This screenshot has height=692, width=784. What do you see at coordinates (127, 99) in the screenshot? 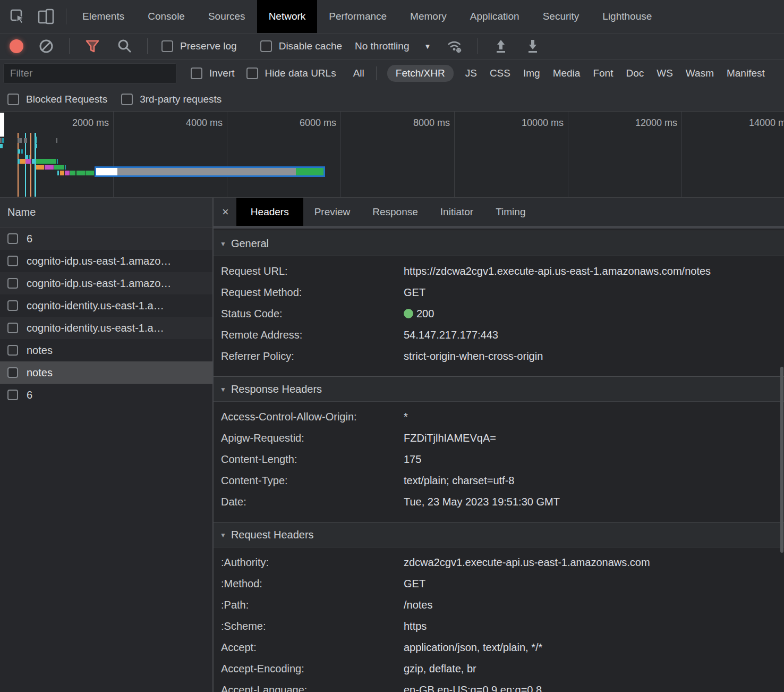
I see `third-party-requests-checkbox` at bounding box center [127, 99].